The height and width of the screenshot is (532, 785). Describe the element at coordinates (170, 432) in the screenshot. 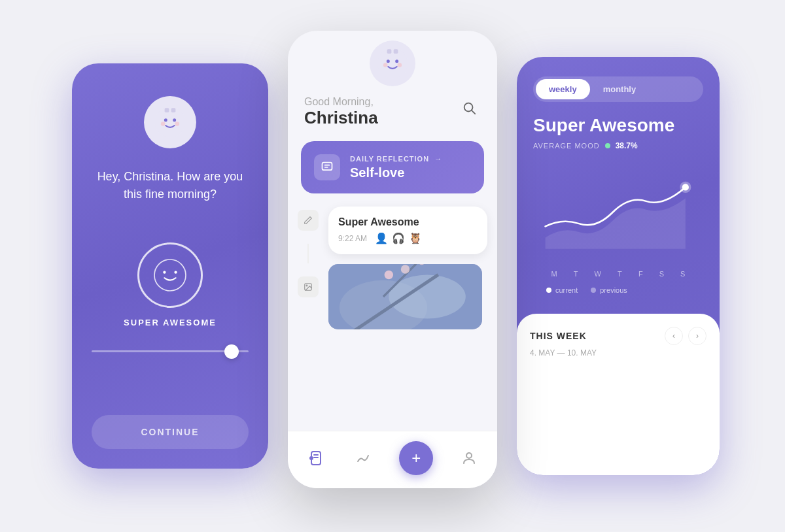

I see `continue-button: CONTINUE` at that location.